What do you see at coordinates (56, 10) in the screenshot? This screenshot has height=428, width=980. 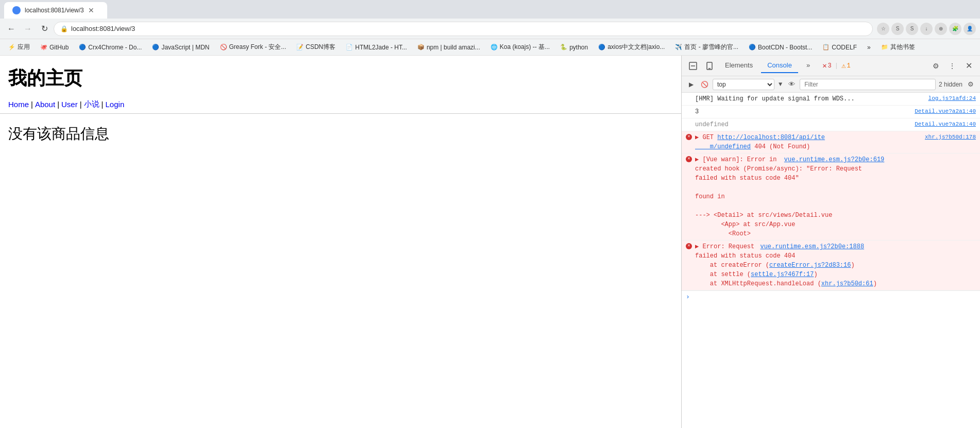 I see `active-tab: localhost:8081/view/3 ✕` at bounding box center [56, 10].